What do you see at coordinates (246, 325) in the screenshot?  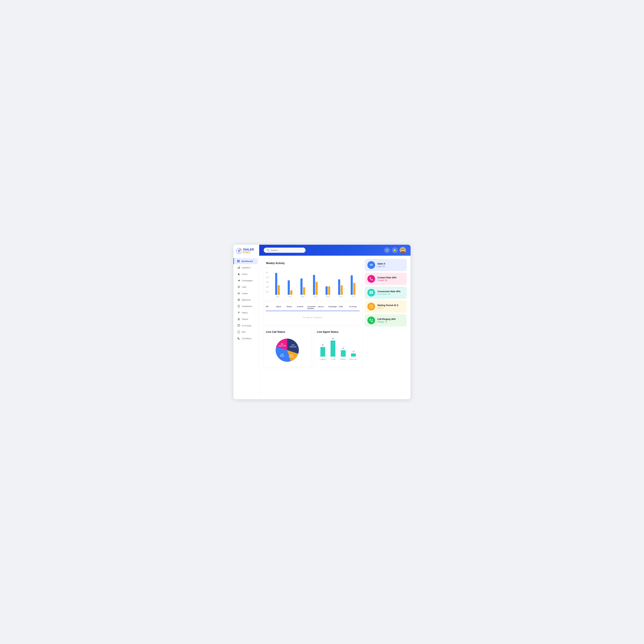 I see `sidebar-item-ingroups: In-Groups` at bounding box center [246, 325].